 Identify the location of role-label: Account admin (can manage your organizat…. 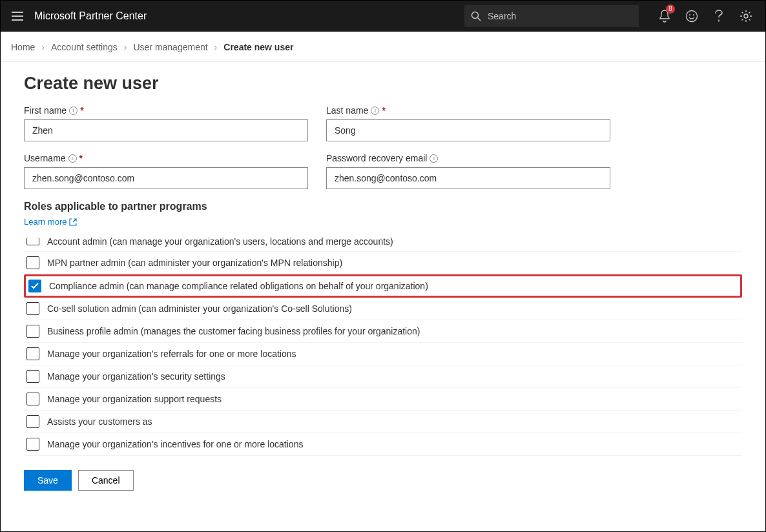
(220, 241).